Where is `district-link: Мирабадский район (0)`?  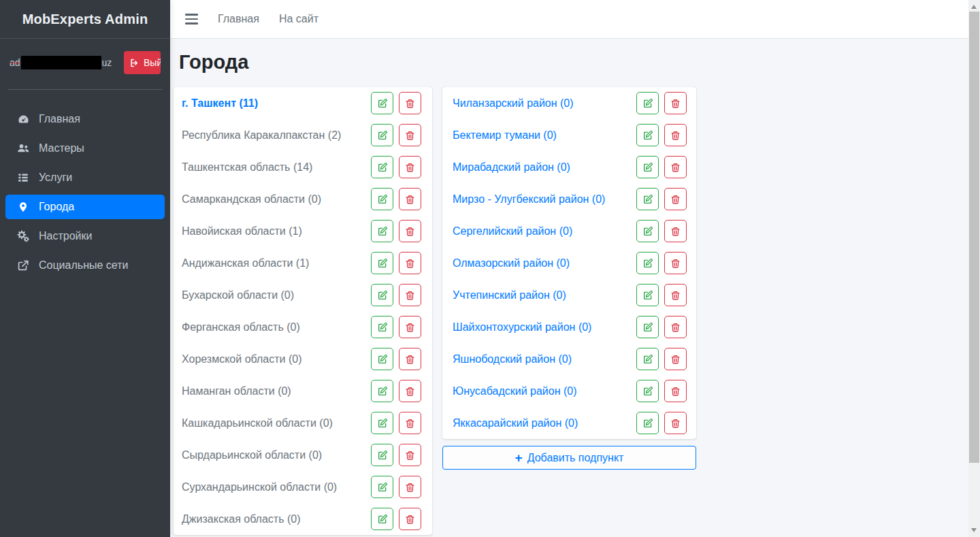
district-link: Мирабадский район (0) is located at coordinates (512, 167).